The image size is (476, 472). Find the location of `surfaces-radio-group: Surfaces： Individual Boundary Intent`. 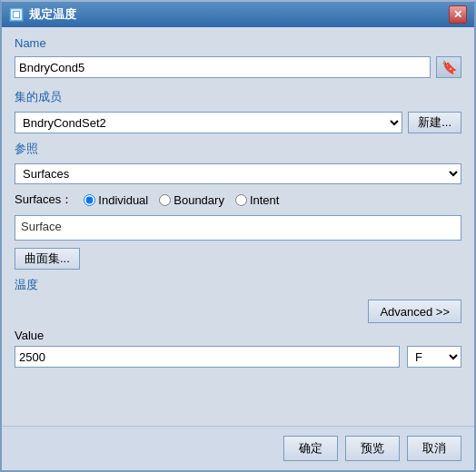

surfaces-radio-group: Surfaces： Individual Boundary Intent is located at coordinates (238, 200).